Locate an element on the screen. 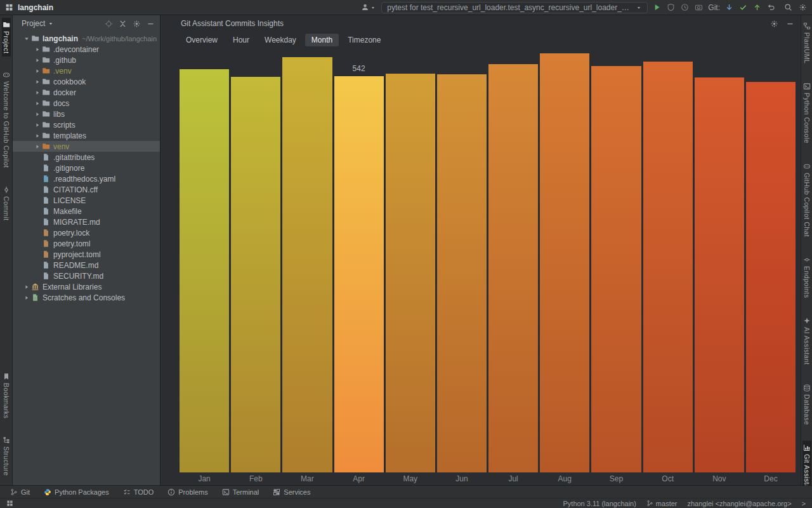  bar-sep is located at coordinates (616, 269).